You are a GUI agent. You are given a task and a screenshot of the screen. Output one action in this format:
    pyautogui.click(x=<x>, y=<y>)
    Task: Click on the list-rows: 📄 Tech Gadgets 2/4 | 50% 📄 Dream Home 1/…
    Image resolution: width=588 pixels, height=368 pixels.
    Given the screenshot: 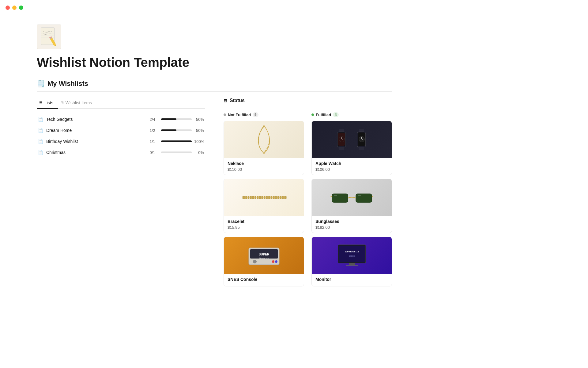 What is the action you would take?
    pyautogui.click(x=121, y=136)
    